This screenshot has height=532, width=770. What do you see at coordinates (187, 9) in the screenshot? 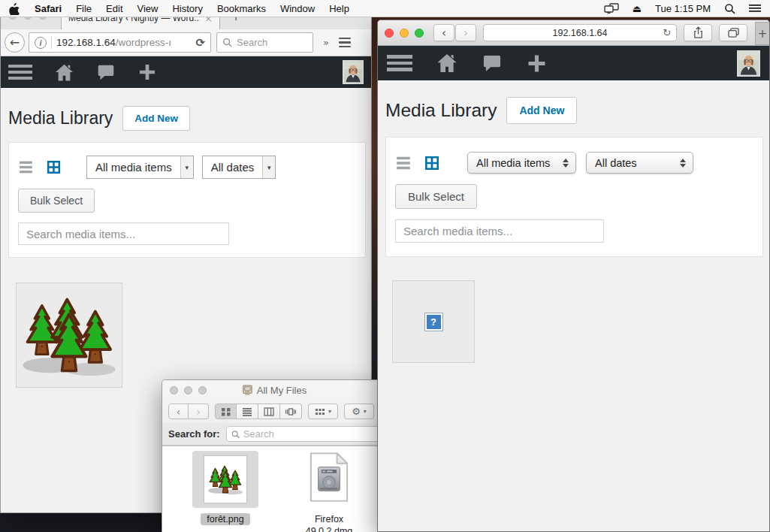
I see `menu-history: History` at bounding box center [187, 9].